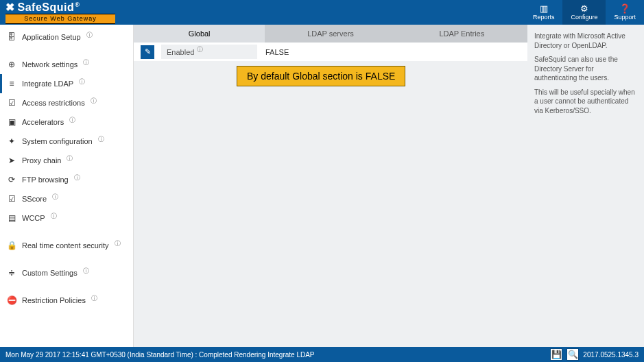 This screenshot has height=362, width=644. Describe the element at coordinates (67, 245) in the screenshot. I see `sidebar-item-real-time-content-security: 🔒 Real time content security ⓘ` at that location.